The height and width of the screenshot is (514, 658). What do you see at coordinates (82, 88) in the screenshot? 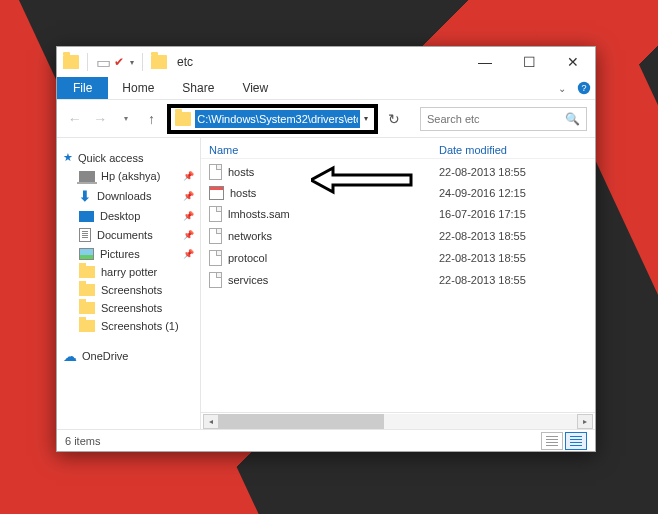
I see `file-menu: File` at bounding box center [82, 88].